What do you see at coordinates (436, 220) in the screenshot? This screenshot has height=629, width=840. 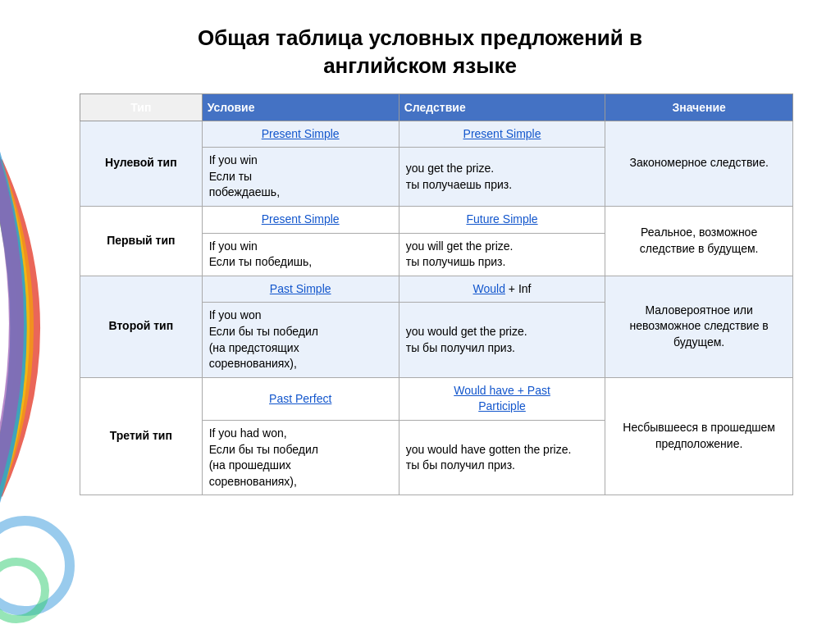 I see `section1-header-row: Первый тип Present Simple Future Simple …` at bounding box center [436, 220].